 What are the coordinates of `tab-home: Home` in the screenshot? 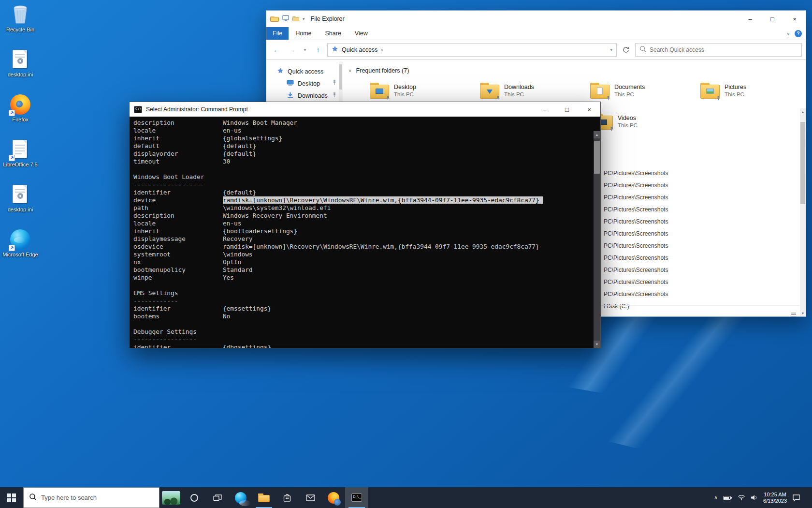 It's located at (304, 33).